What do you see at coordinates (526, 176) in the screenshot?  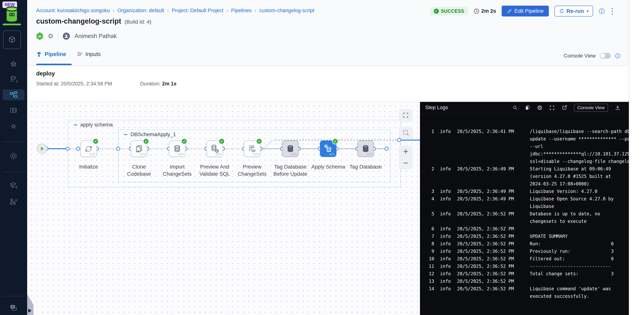 I see `log-row: 2info20/5/2025, 2:36:49 PMStarting Liqui…` at bounding box center [526, 176].